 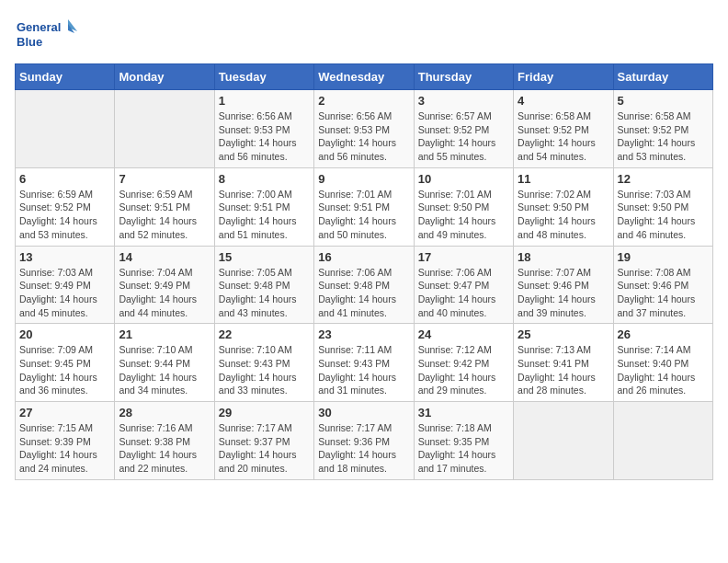 What do you see at coordinates (364, 206) in the screenshot?
I see `calendar-cell: 9Sunrise: 7:01 AM Sunset: 9:51 PM Daylig…` at bounding box center [364, 206].